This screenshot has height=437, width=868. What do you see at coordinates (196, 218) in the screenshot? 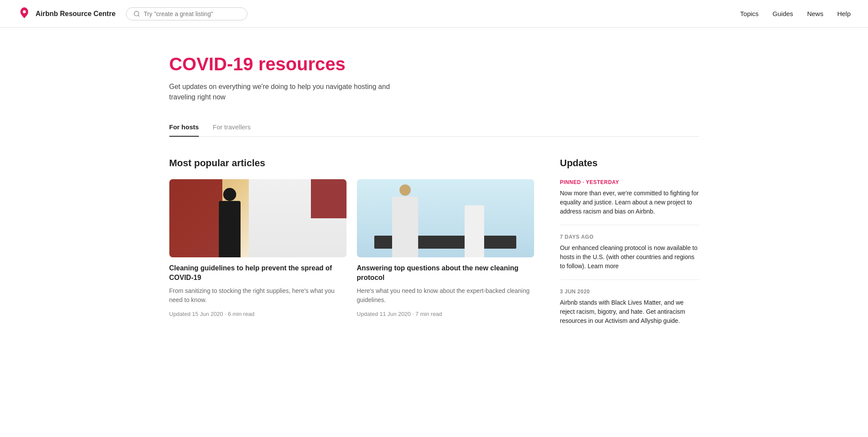
I see `curtain-left` at bounding box center [196, 218].